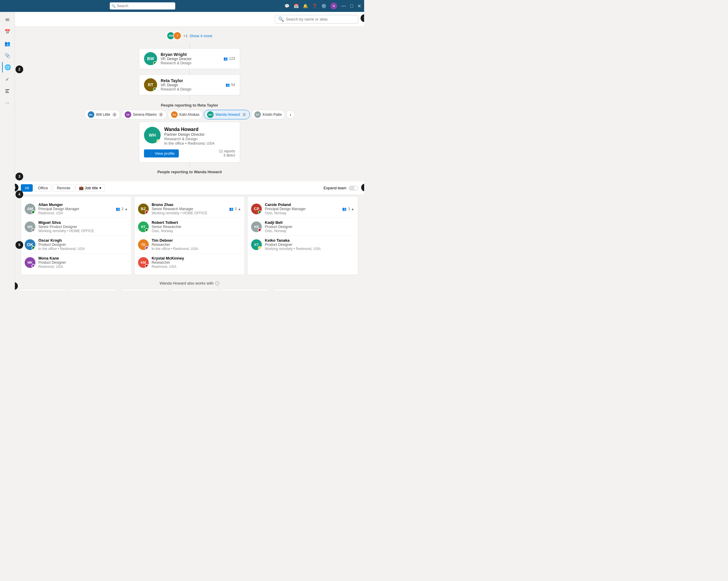 This screenshot has width=728, height=581. I want to click on calendar-icon: 📅, so click(296, 6).